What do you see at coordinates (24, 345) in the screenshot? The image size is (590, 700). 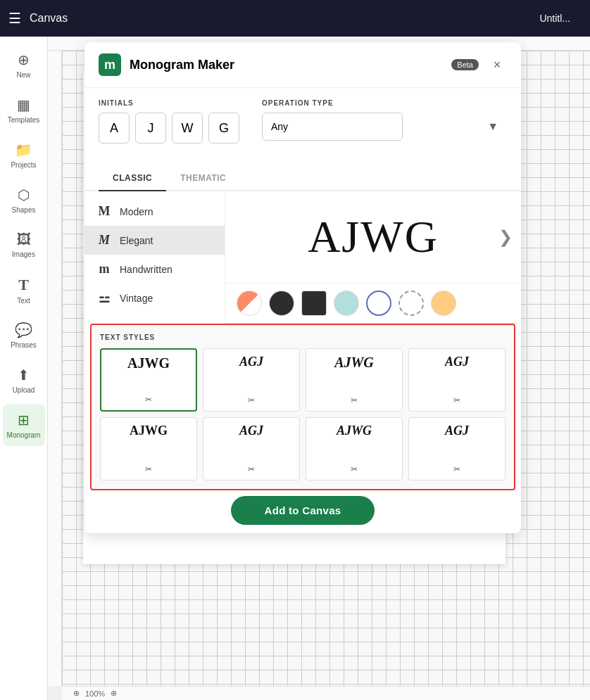 I see `sidebar-label-phrases: Phrases` at bounding box center [24, 345].